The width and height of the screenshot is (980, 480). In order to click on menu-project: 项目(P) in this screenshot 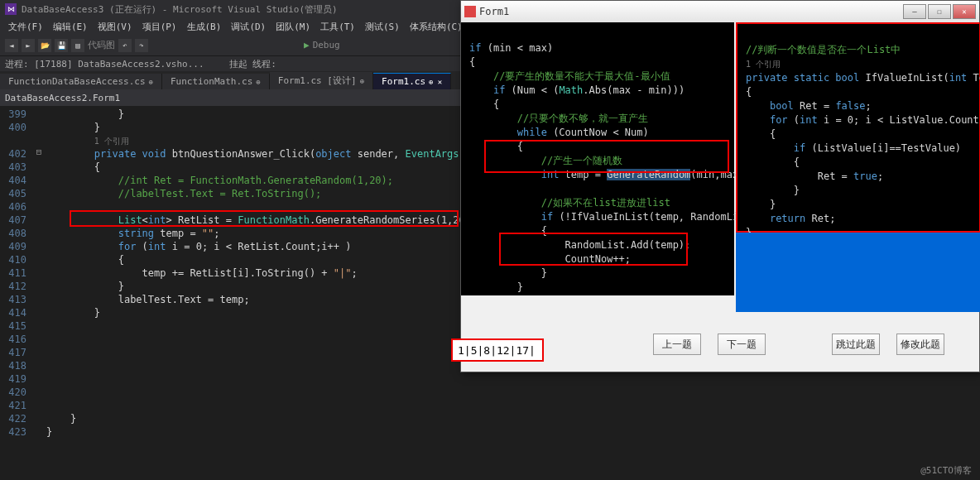, I will do `click(160, 26)`.